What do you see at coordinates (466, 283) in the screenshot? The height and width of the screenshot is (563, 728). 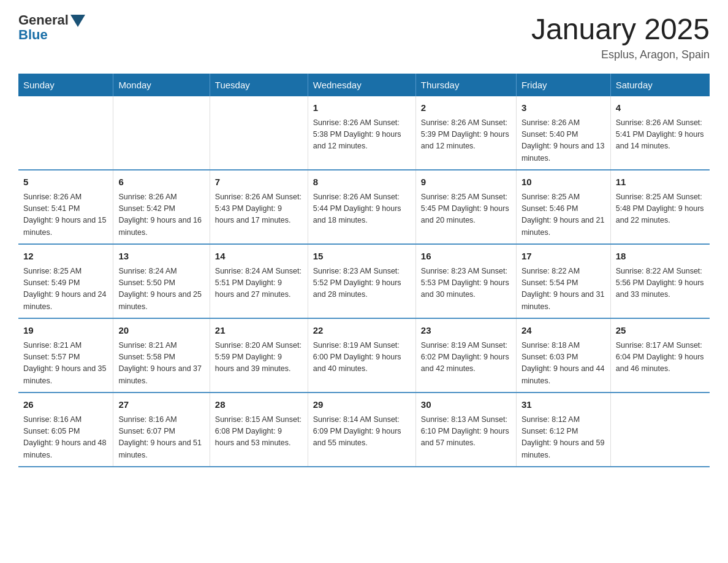 I see `day-info: Sunrise: 8:23 AM Sunset: 5:53 PM Dayligh…` at bounding box center [466, 283].